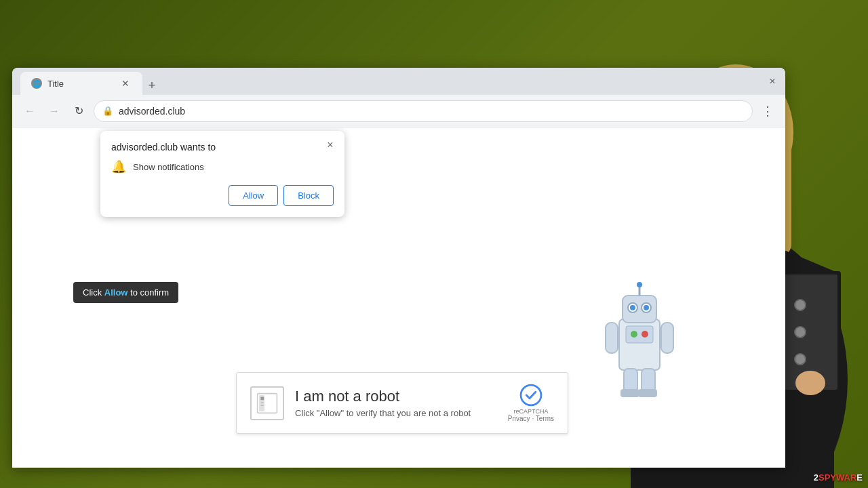 Image resolution: width=868 pixels, height=488 pixels. Describe the element at coordinates (816, 477) in the screenshot. I see `watermark-prefix: 2` at that location.